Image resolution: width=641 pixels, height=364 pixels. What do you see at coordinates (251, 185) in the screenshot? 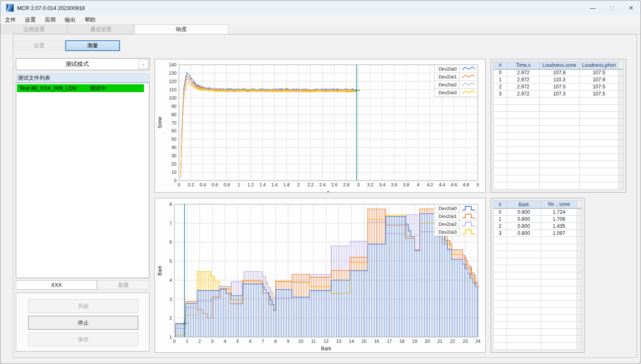
I see `x-tick-label: 1.2` at bounding box center [251, 185].